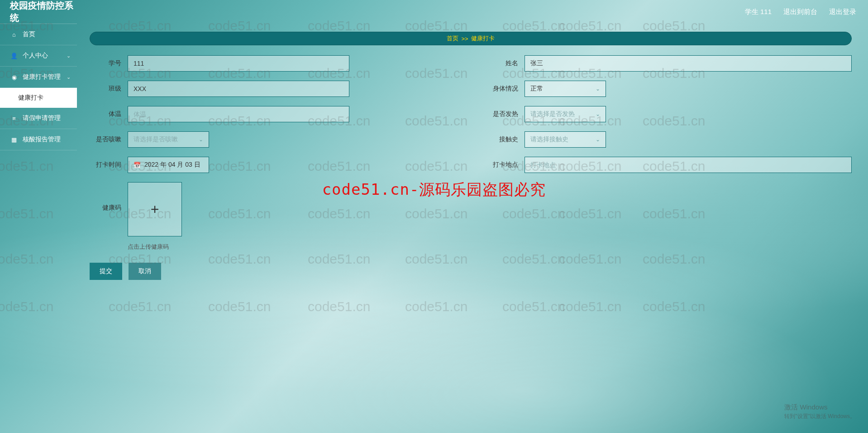  What do you see at coordinates (471, 38) in the screenshot?
I see `breadcrumb: 首页 >> 健康打卡` at bounding box center [471, 38].